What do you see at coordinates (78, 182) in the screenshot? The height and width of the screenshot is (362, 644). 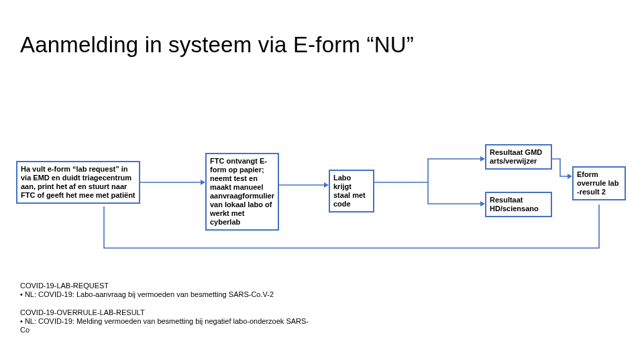 I see `box-ha-vult-eform: Ha vult e-form “lab request” in via EMD …` at bounding box center [78, 182].